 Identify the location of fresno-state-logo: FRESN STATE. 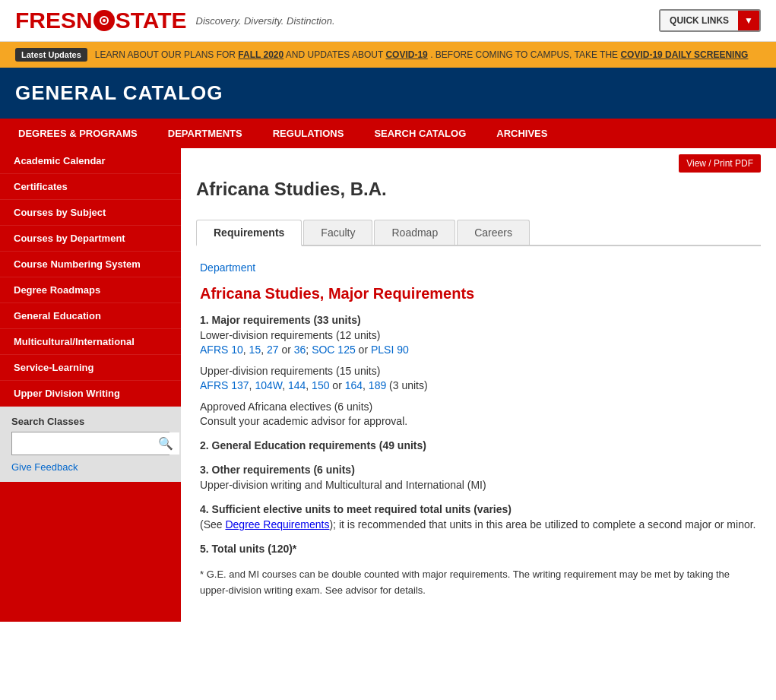
(101, 21).